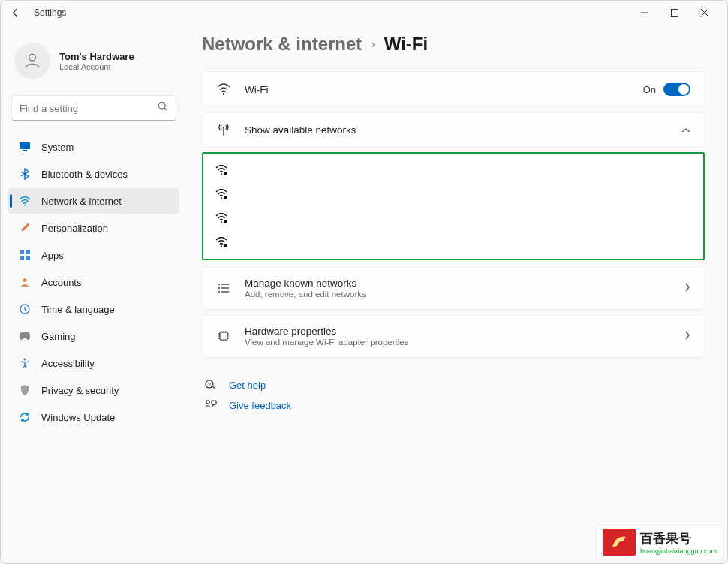 This screenshot has width=728, height=564. Describe the element at coordinates (59, 336) in the screenshot. I see `nav-label: Gaming` at that location.